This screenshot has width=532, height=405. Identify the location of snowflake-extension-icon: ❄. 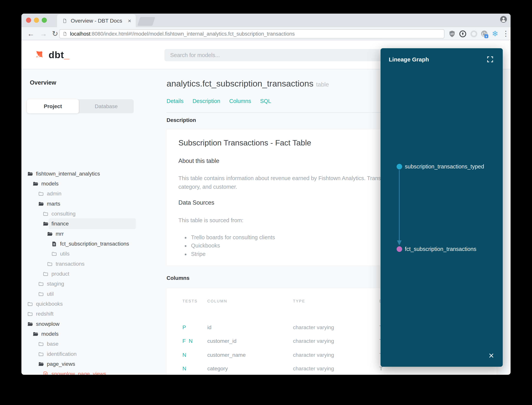
(495, 34).